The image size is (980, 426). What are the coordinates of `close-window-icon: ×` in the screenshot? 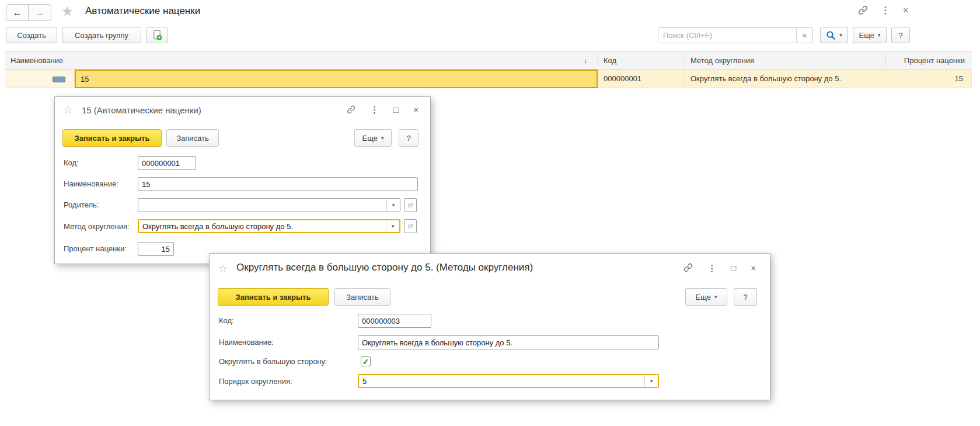 It's located at (906, 11).